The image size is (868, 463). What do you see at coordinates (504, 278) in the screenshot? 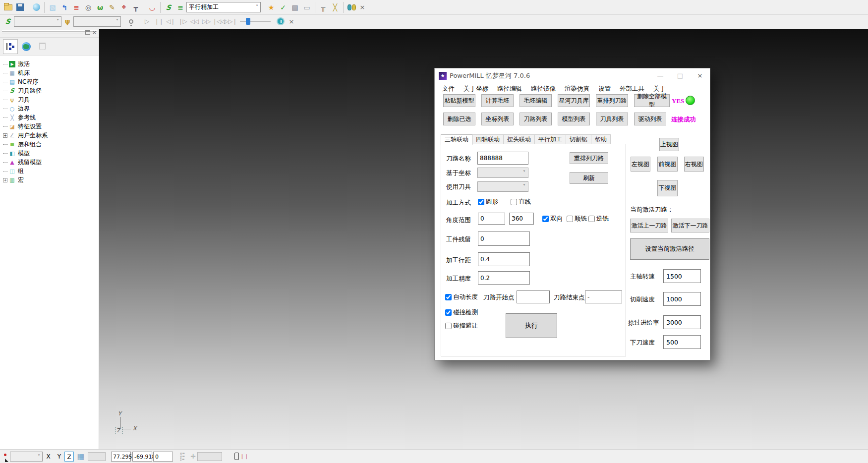
I see `tolerance-input` at bounding box center [504, 278].